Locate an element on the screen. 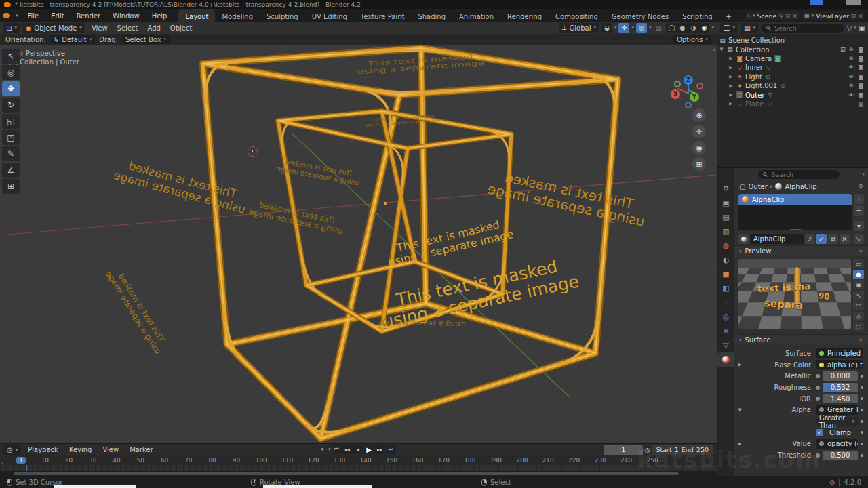  tab-output: ▤ is located at coordinates (726, 217).